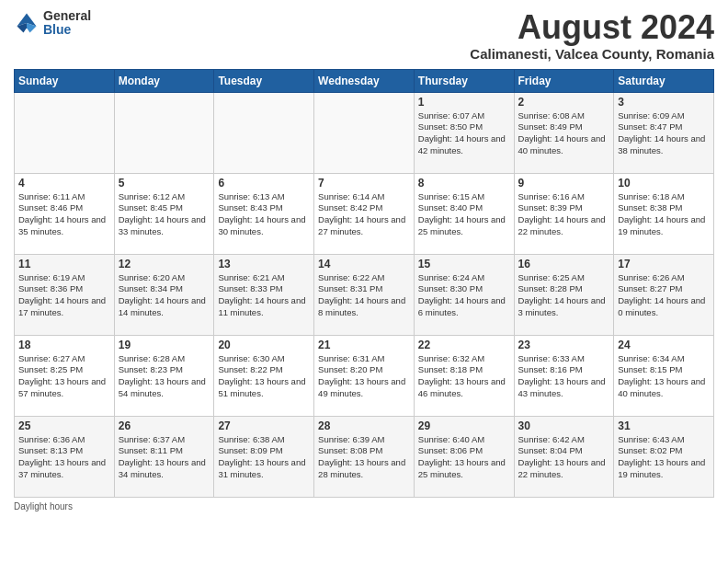  What do you see at coordinates (464, 102) in the screenshot?
I see `day-number: 1` at bounding box center [464, 102].